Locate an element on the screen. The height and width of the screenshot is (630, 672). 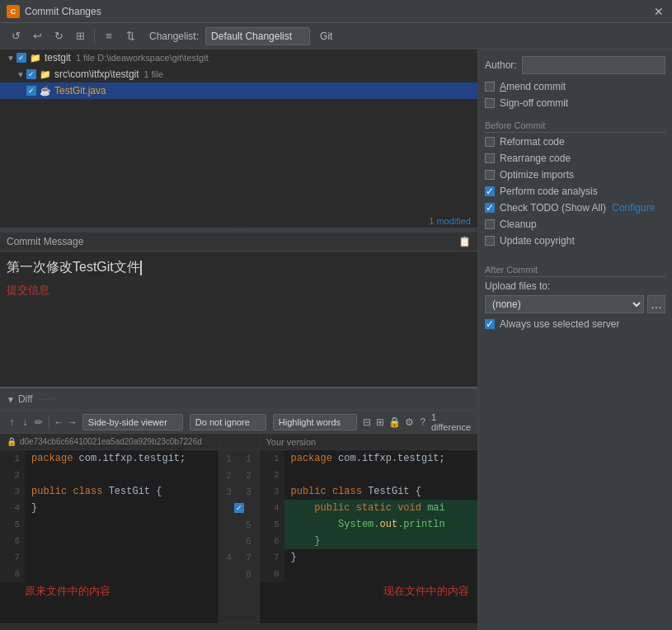
author-input is located at coordinates (594, 65).